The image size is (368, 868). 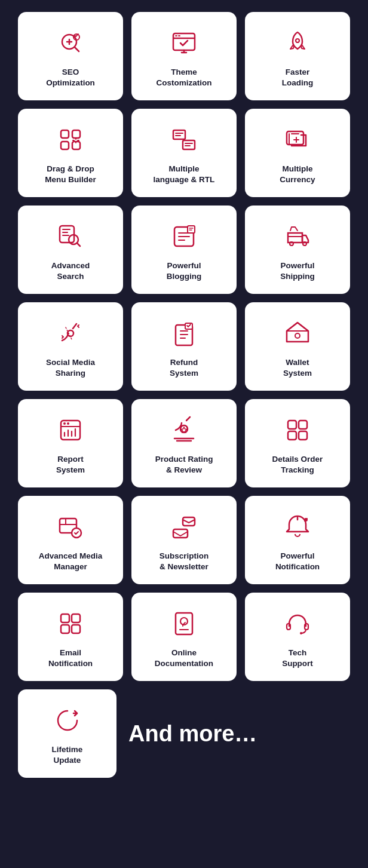 What do you see at coordinates (298, 443) in the screenshot?
I see `card-order: Details OrderTracking` at bounding box center [298, 443].